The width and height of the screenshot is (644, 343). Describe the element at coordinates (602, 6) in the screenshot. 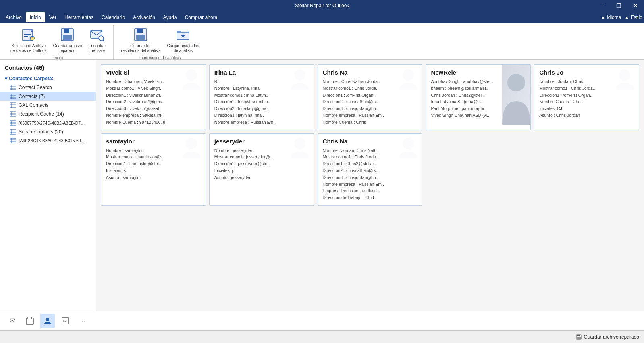

I see `minimize-btn: –` at that location.